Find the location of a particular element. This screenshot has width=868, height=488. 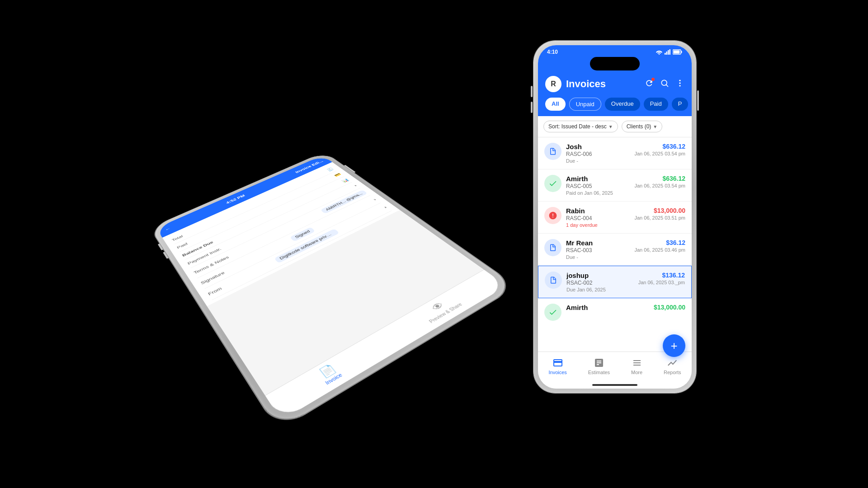

invoice-amount-col-joshup: $136.12 Jan 06, 2025 03._pm is located at coordinates (662, 278).